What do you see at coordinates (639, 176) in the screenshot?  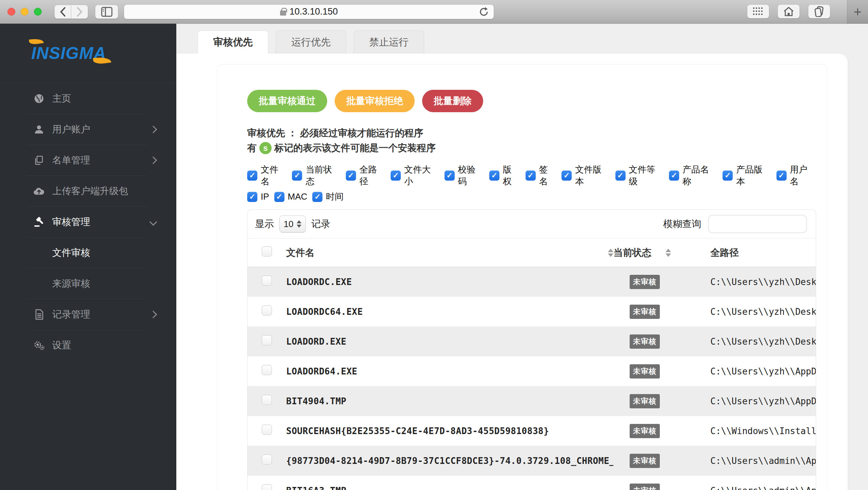 I see `filter-file-level: ✓文件等级` at bounding box center [639, 176].